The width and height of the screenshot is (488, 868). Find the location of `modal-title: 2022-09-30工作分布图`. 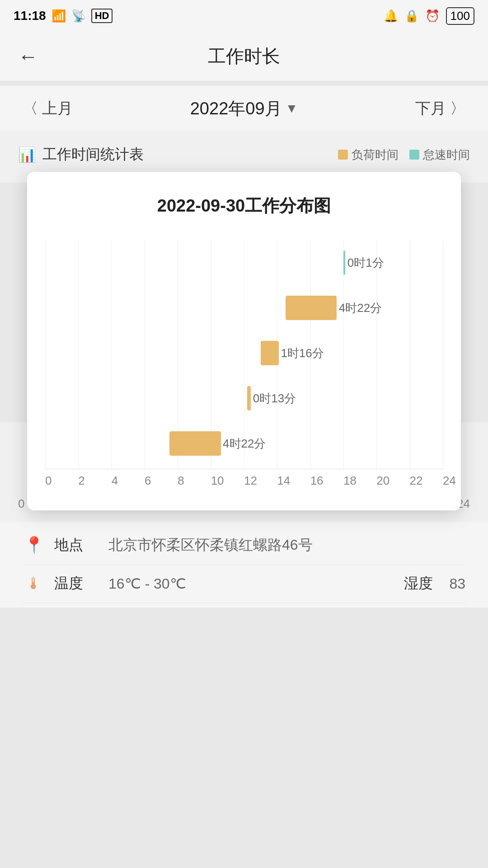

modal-title: 2022-09-30工作分布图 is located at coordinates (244, 206).